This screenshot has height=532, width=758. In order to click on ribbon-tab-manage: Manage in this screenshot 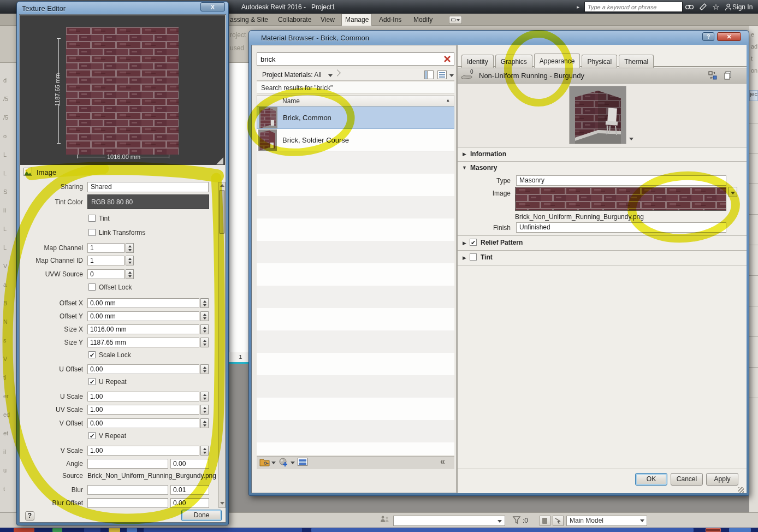, I will do `click(357, 20)`.